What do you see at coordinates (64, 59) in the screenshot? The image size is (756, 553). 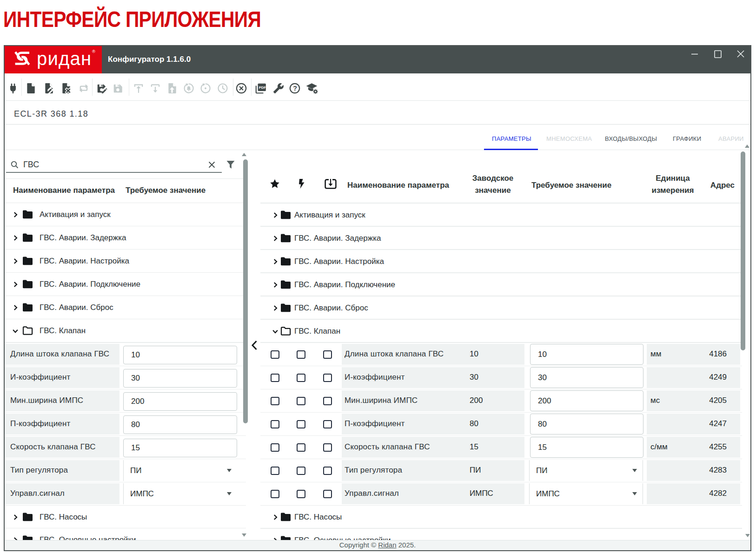 I see `svg-text: ридан` at bounding box center [64, 59].